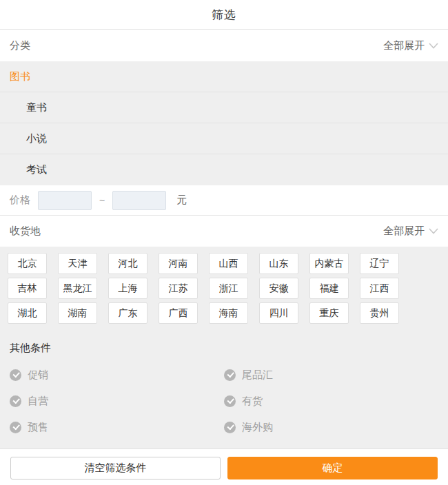  Describe the element at coordinates (178, 313) in the screenshot. I see `region-button: 广西` at that location.